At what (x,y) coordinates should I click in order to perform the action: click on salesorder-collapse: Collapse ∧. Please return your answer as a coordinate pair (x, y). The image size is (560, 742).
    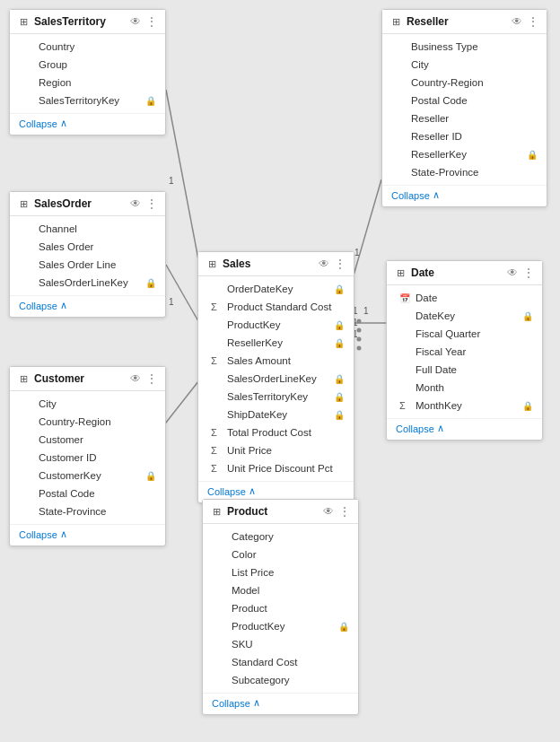
    Looking at the image, I should click on (88, 306).